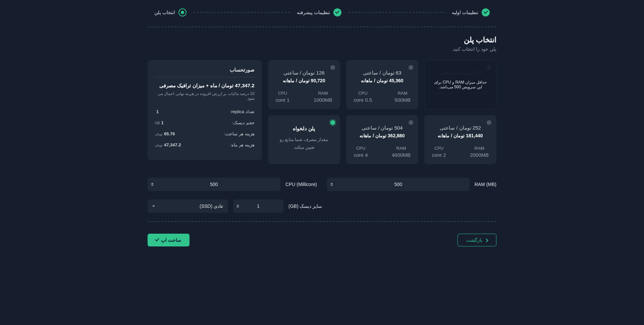  What do you see at coordinates (363, 100) in the screenshot?
I see `spec-cpu: 0.5 core` at bounding box center [363, 100].